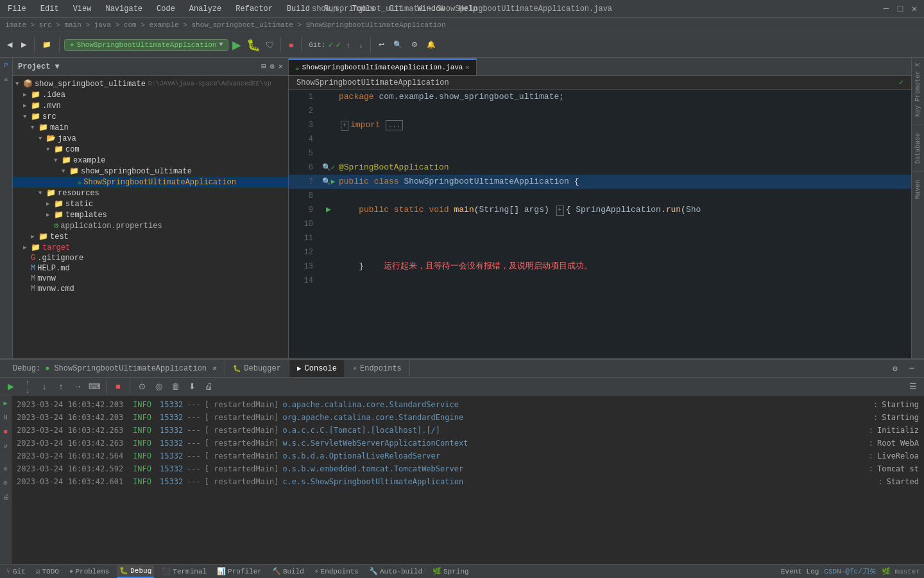 The height and width of the screenshot is (578, 924). What do you see at coordinates (124, 9) in the screenshot?
I see `menu-navigate: Navigate` at bounding box center [124, 9].